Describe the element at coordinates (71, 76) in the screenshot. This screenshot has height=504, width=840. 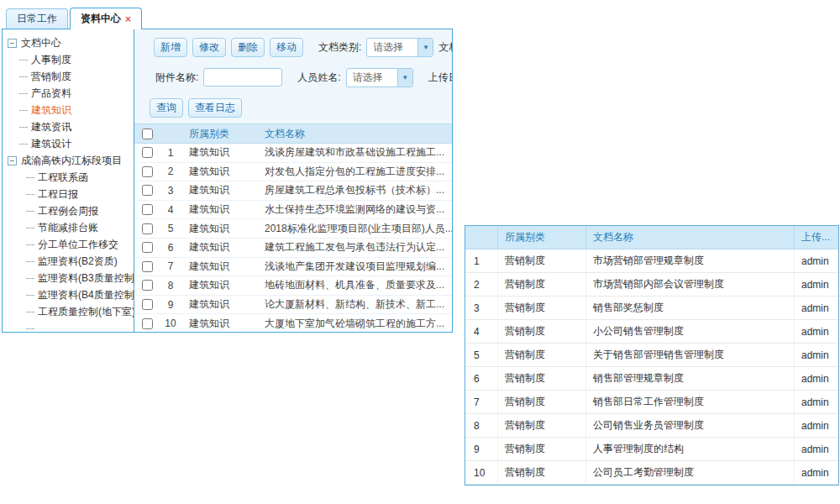
I see `tree-node-marketing-system: 营销制度` at that location.